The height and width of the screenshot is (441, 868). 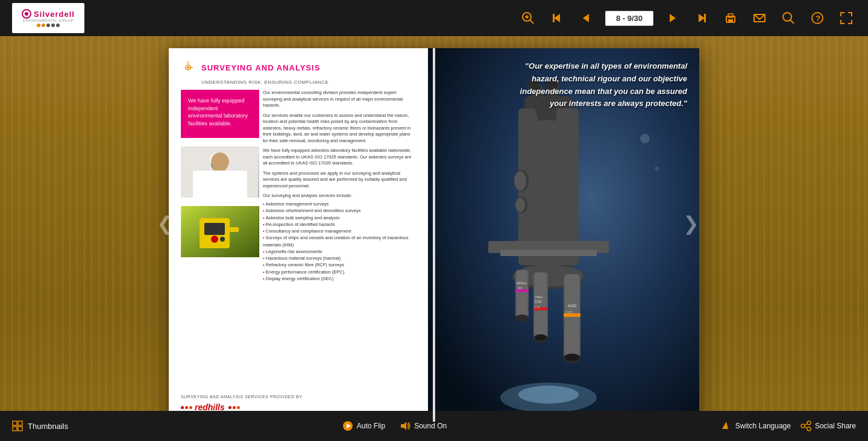 What do you see at coordinates (731, 18) in the screenshot?
I see `print-button` at bounding box center [731, 18].